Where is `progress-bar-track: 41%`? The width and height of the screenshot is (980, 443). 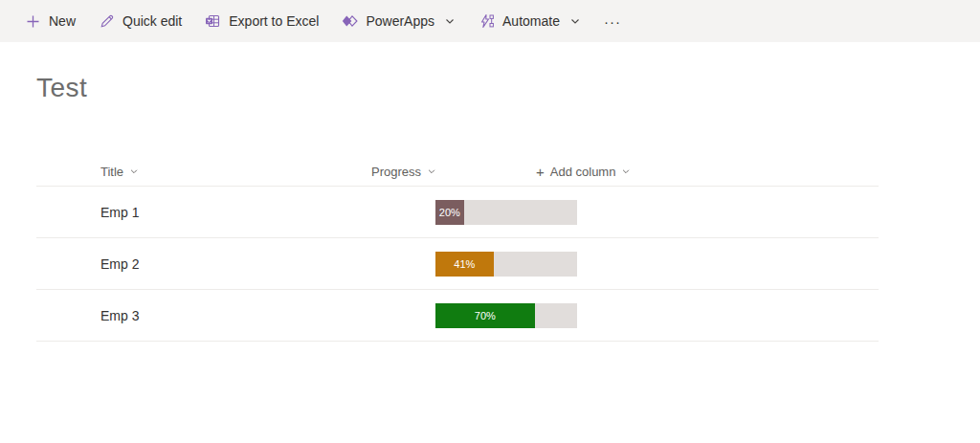 progress-bar-track: 41% is located at coordinates (506, 264).